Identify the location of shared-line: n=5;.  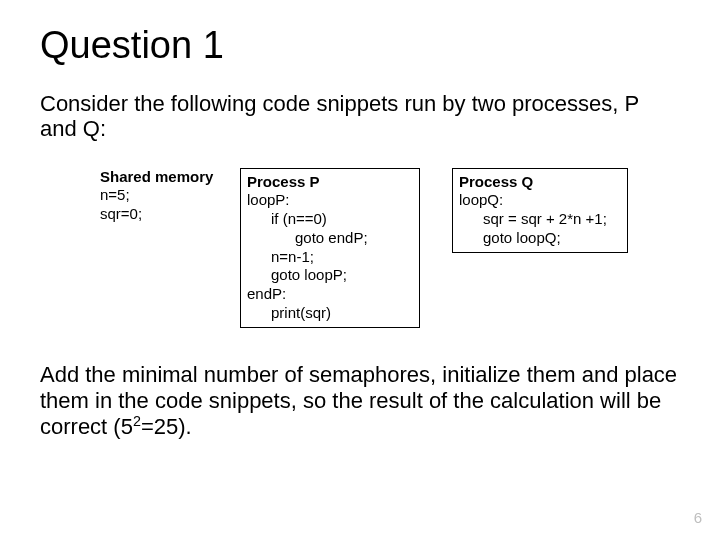
(166, 196).